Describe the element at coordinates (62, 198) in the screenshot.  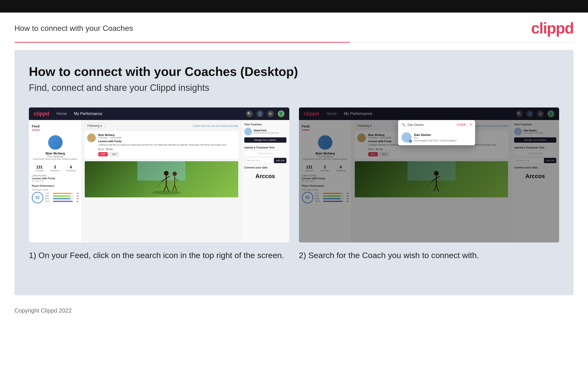
I see `perf-bars: OTT 90 APP 85` at that location.